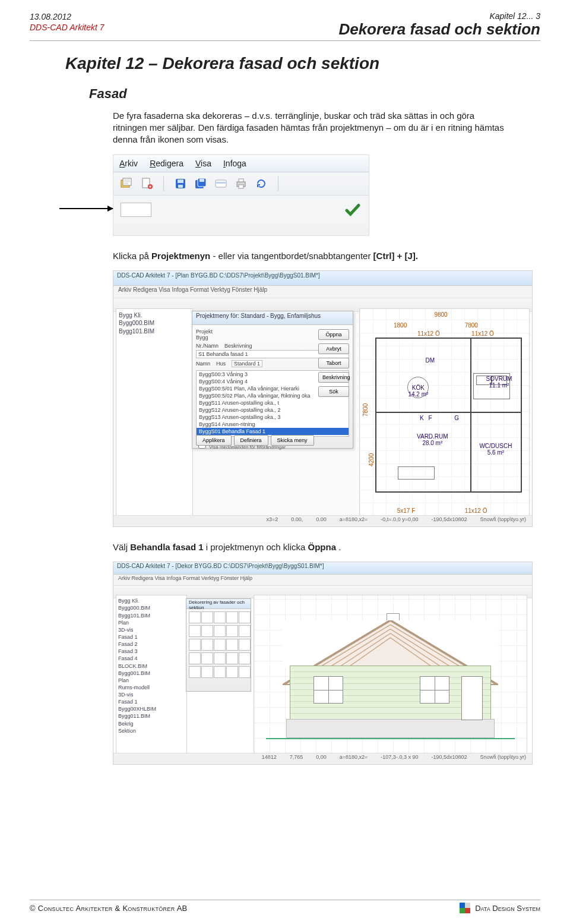 This screenshot has height=924, width=570. I want to click on menu-item-visa: Visa, so click(203, 163).